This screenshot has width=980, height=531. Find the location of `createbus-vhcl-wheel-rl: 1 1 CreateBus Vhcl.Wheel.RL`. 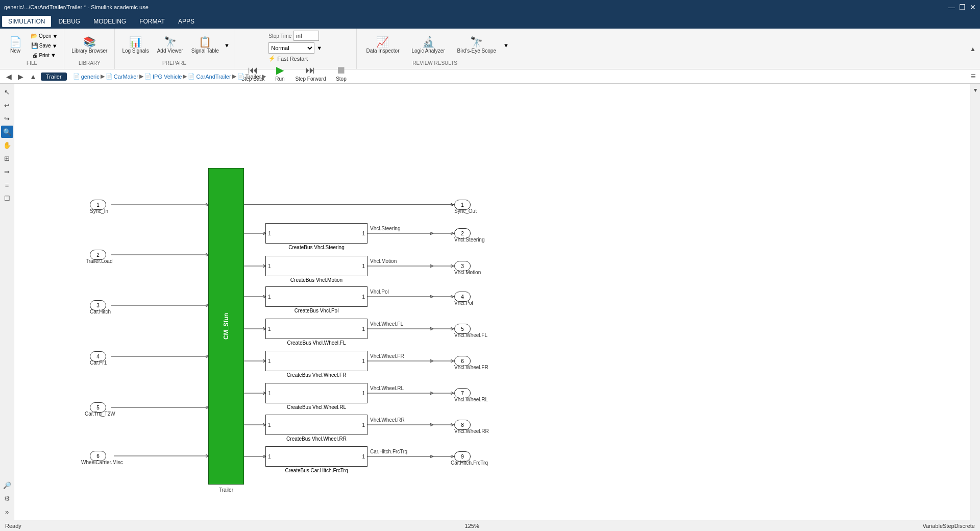

createbus-vhcl-wheel-rl: 1 1 CreateBus Vhcl.Wheel.RL is located at coordinates (316, 393).